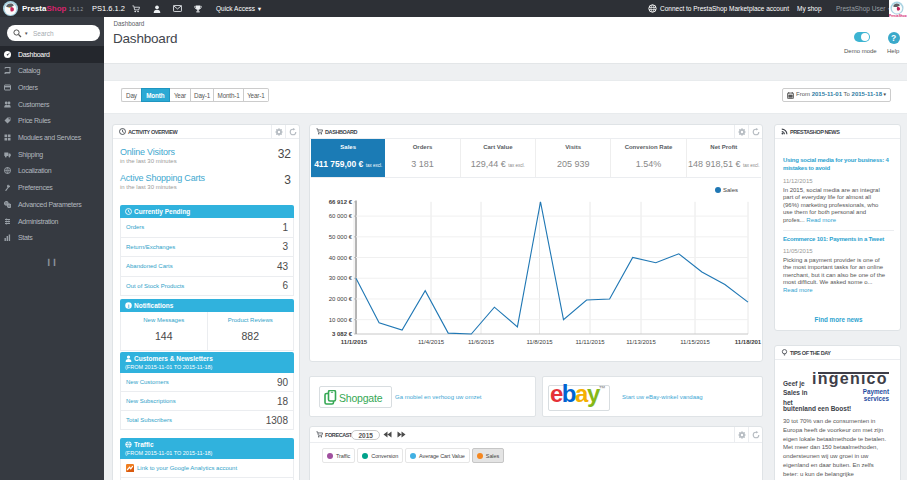 The width and height of the screenshot is (907, 480). What do you see at coordinates (341, 216) in the screenshot?
I see `svg-text: 60 000 €` at bounding box center [341, 216].